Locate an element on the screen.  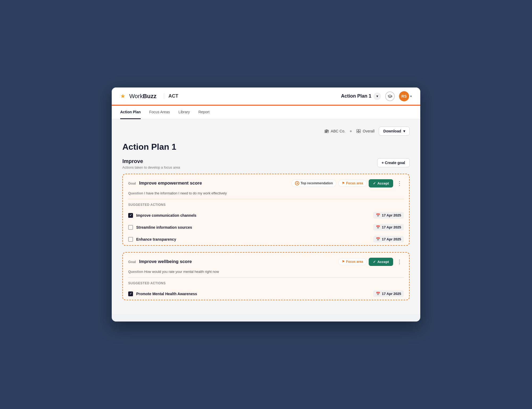
action-label-2-1: Promote Mental Health Awareness is located at coordinates (253, 294).